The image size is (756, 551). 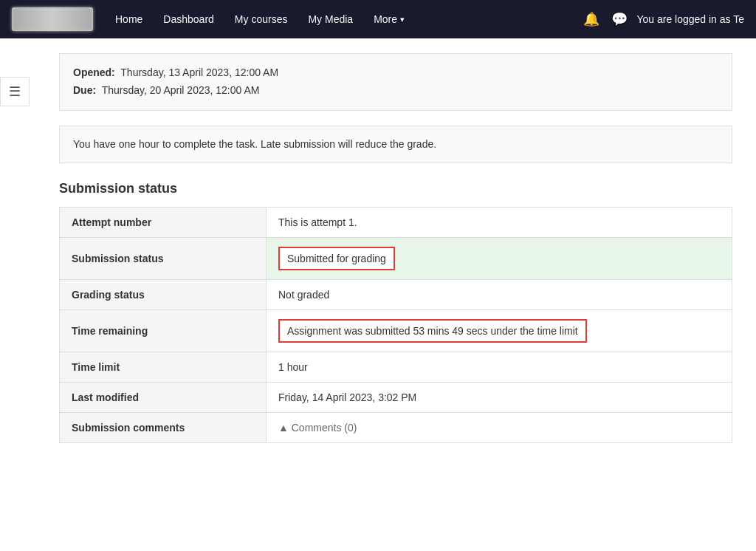 I want to click on row-label-submission-status: Submission status, so click(x=163, y=259).